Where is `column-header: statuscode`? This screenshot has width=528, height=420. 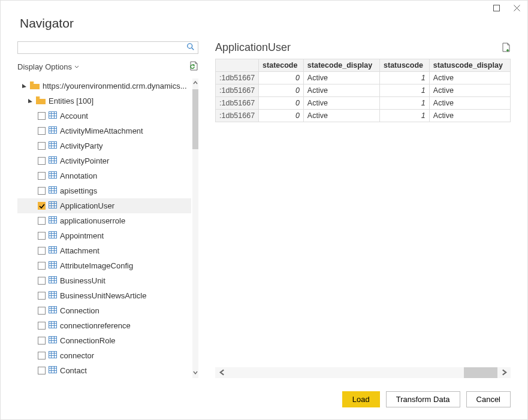
column-header: statuscode is located at coordinates (405, 66).